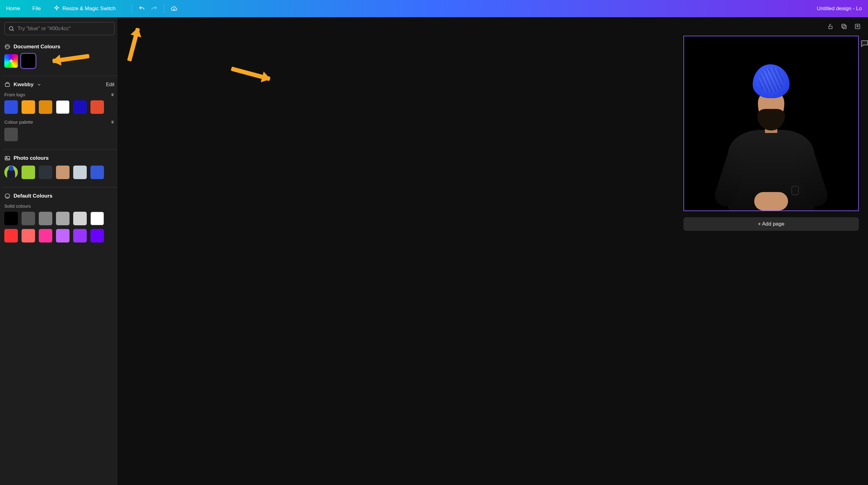 The width and height of the screenshot is (868, 485). I want to click on document-title: Untitled design - Lo, so click(839, 9).